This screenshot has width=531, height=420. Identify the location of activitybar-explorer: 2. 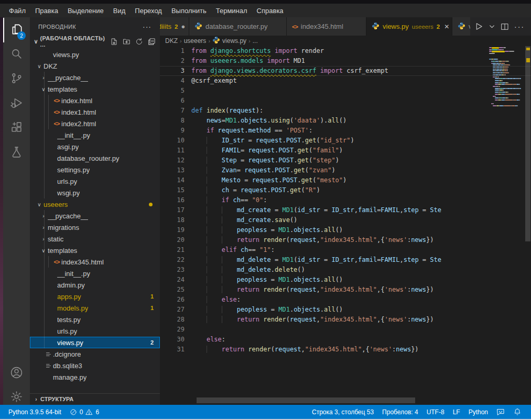
(17, 30).